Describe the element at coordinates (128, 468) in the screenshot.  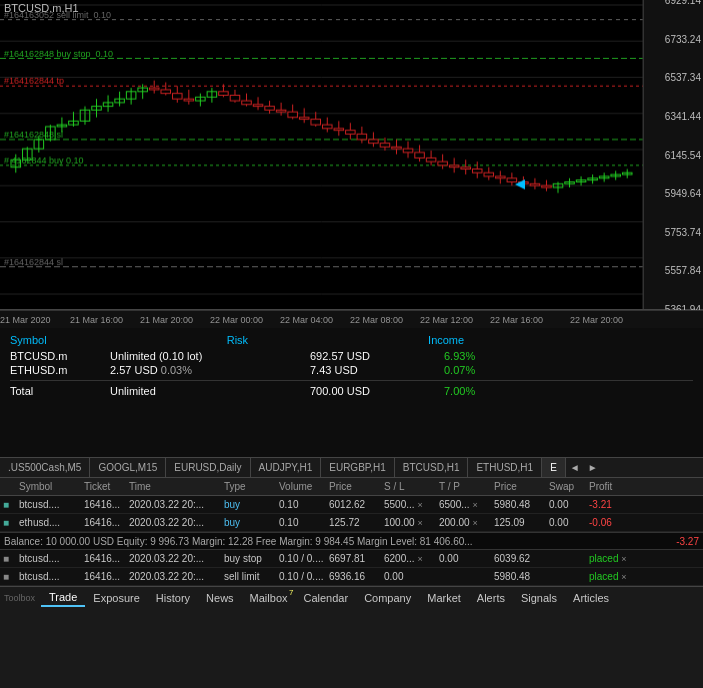
I see `tab-item: GOOGL,M15` at that location.